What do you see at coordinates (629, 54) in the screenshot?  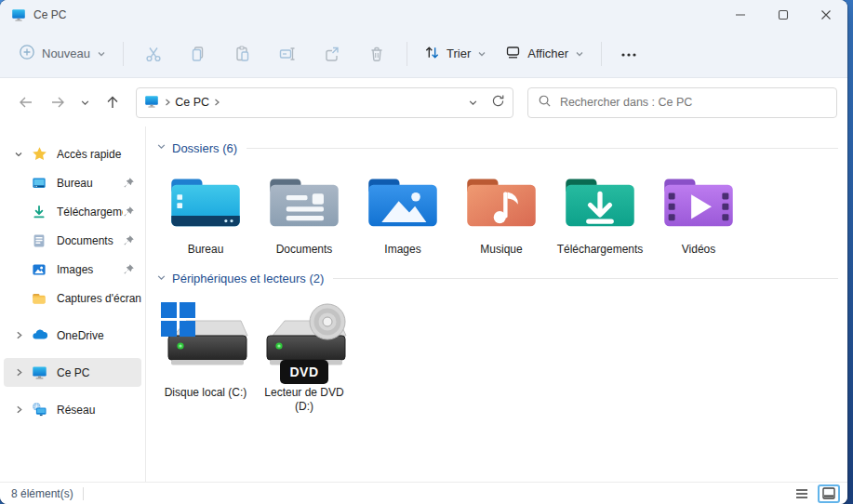 I see `ellipsis-icon` at bounding box center [629, 54].